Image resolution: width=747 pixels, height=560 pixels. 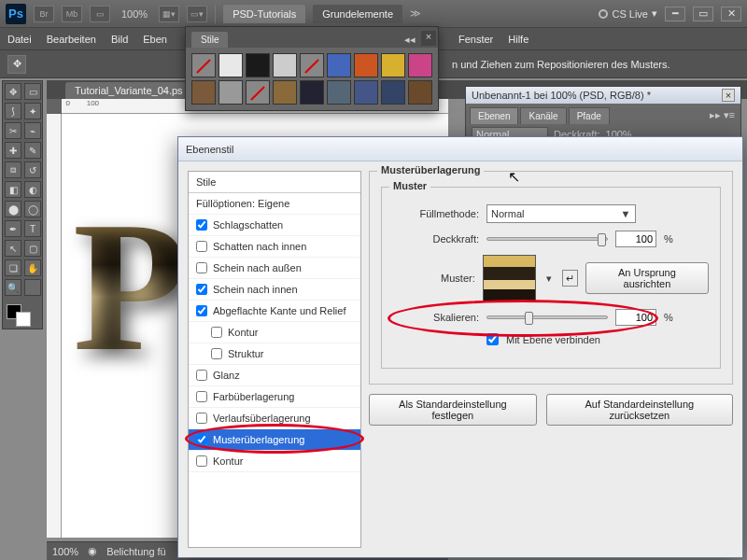 What do you see at coordinates (13, 209) in the screenshot?
I see `tool-blur: ⬤` at bounding box center [13, 209].